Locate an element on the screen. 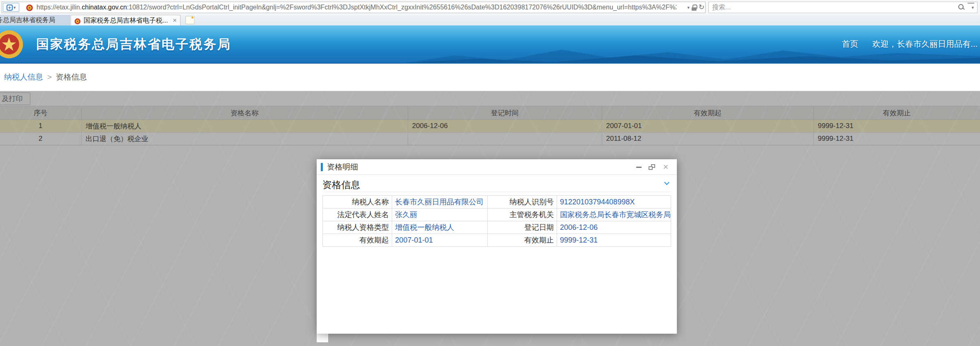  field-label-register-date: 登记日期 is located at coordinates (523, 227).